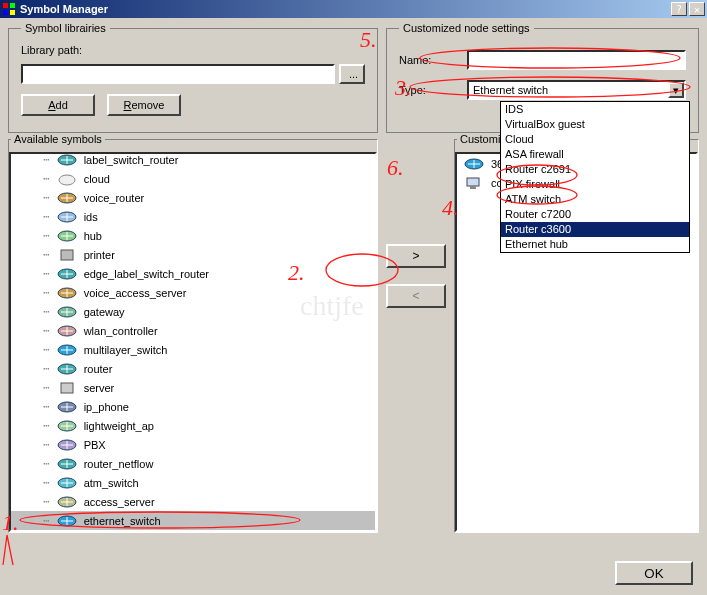 Image resolution: width=707 pixels, height=595 pixels. What do you see at coordinates (67, 483) in the screenshot?
I see `atm-icon` at bounding box center [67, 483].